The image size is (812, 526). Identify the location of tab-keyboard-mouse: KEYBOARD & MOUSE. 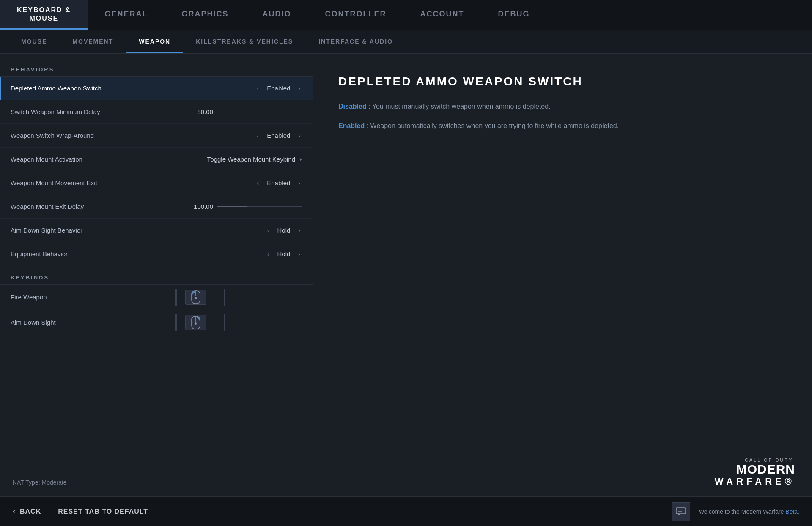
(44, 15).